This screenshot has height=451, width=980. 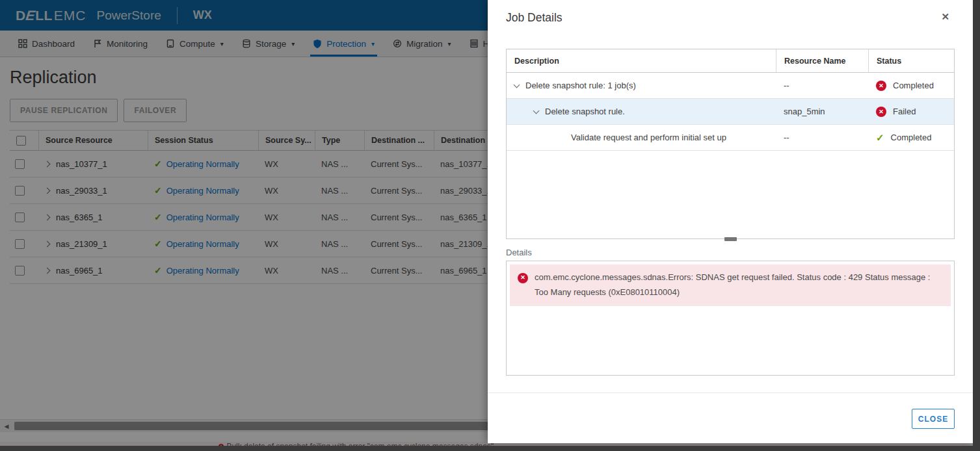 What do you see at coordinates (581, 86) in the screenshot?
I see `job-description: Delete snapshot rule: 1 job(s)` at bounding box center [581, 86].